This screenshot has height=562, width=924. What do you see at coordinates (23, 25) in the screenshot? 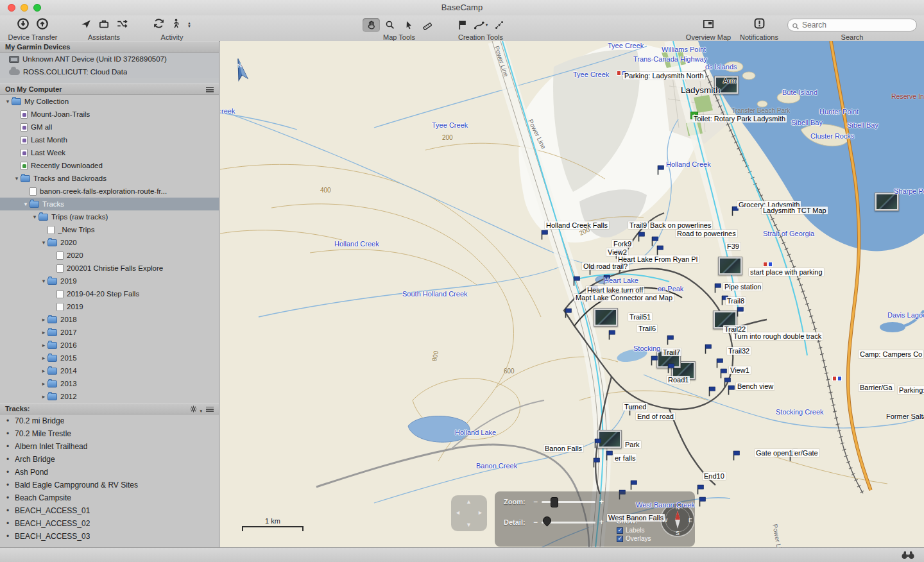
I see `receive-from-device-icon` at bounding box center [23, 25].